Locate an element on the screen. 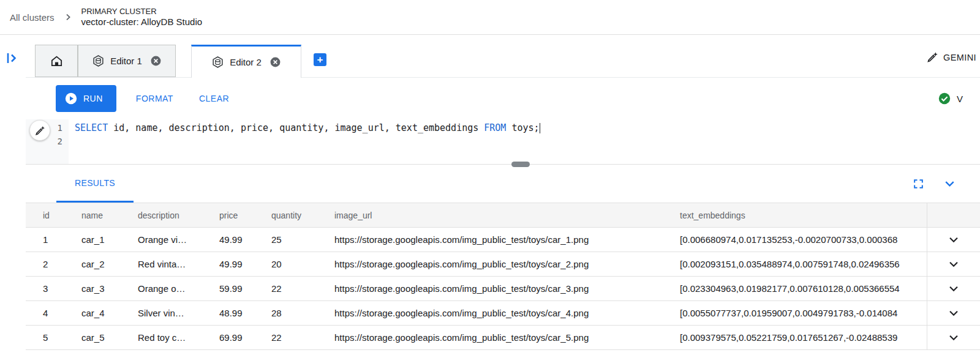 The width and height of the screenshot is (980, 358). cell-text-embeddings: [0.006680974,0.017135253,-0.0020700733,0… is located at coordinates (804, 240).